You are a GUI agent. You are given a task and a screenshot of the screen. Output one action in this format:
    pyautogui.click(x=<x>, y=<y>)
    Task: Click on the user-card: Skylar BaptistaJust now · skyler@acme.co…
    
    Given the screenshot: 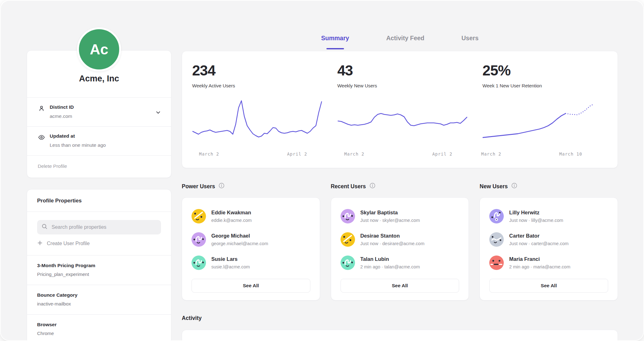 What is the action you would take?
    pyautogui.click(x=400, y=249)
    